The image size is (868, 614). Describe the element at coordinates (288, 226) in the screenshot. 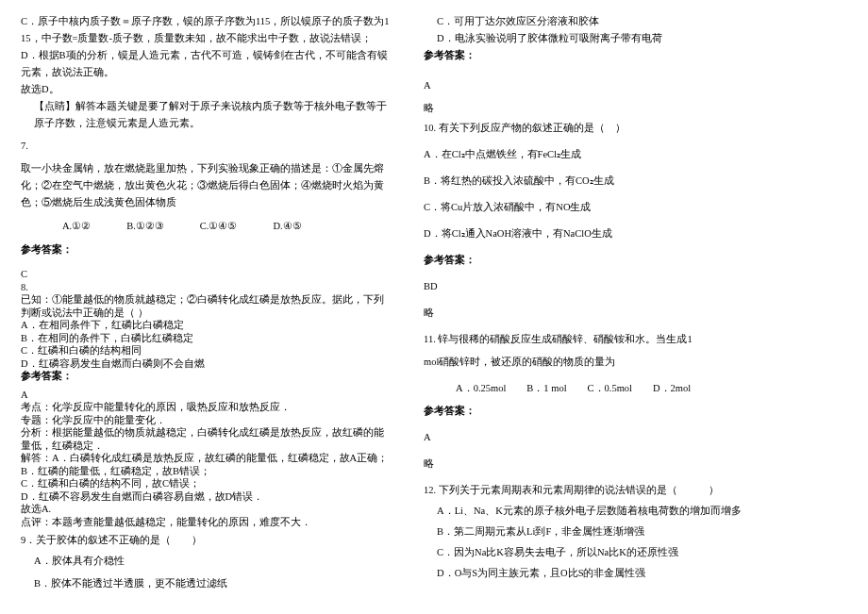

I see `q7-option-d: D.④⑤` at that location.